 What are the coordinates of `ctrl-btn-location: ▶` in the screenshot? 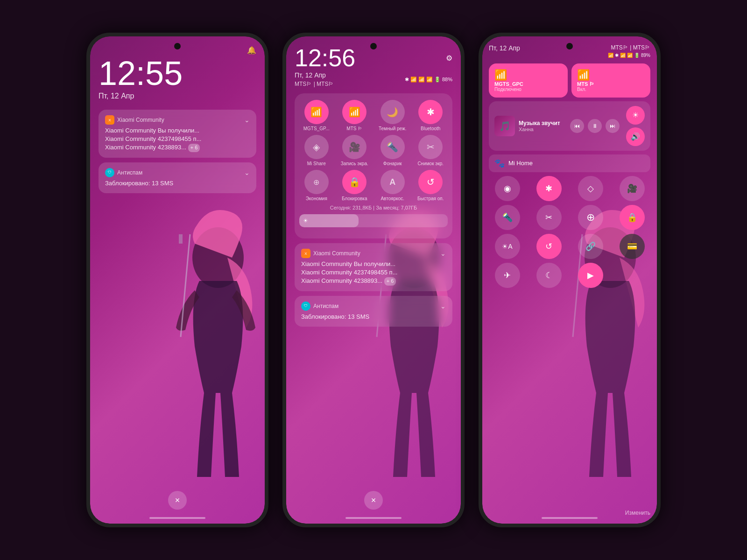 It's located at (591, 275).